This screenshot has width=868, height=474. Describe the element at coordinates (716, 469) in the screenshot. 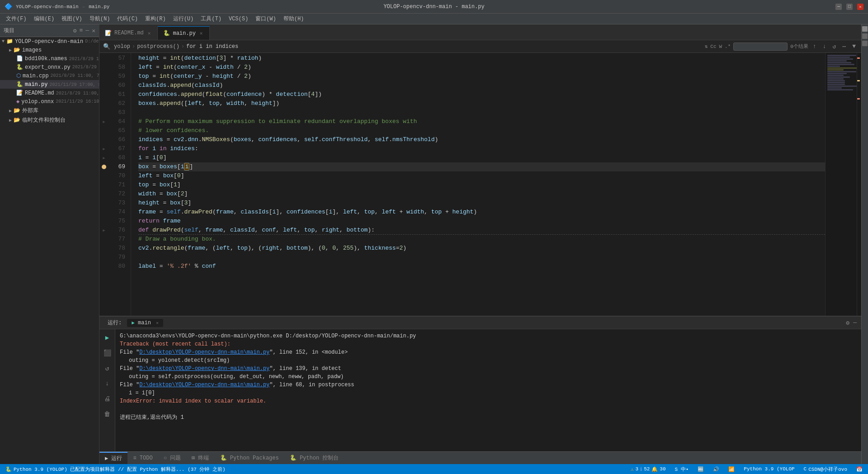

I see `sound-status: 🔊` at that location.